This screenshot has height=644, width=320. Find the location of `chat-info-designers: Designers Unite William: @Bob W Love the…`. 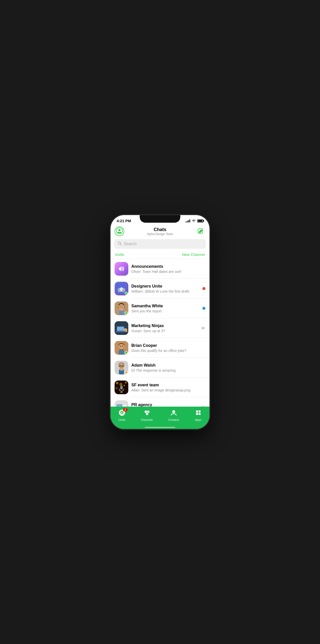

chat-info-designers: Designers Unite William: @Bob W Love the… is located at coordinates (166, 289).